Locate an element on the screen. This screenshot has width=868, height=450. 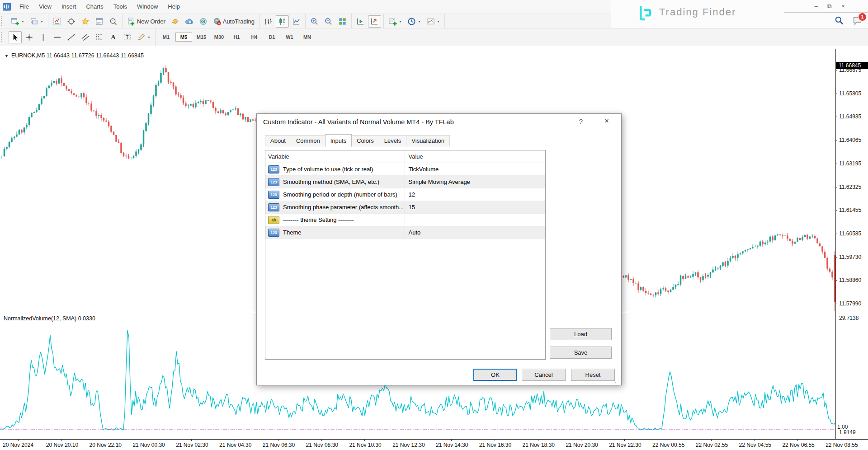
variable-name: Type of volume to use (tick or real) is located at coordinates (328, 169).